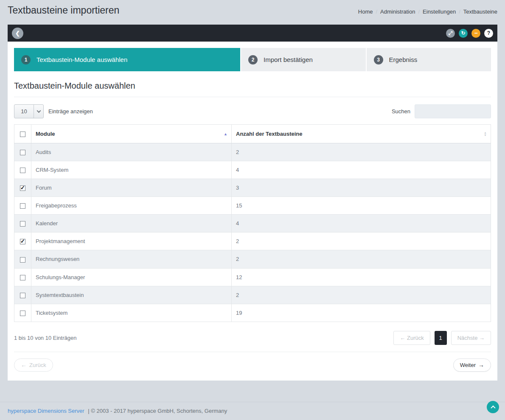  What do you see at coordinates (253, 295) in the screenshot?
I see `table-row: Systemtextbaustein 2` at bounding box center [253, 295].